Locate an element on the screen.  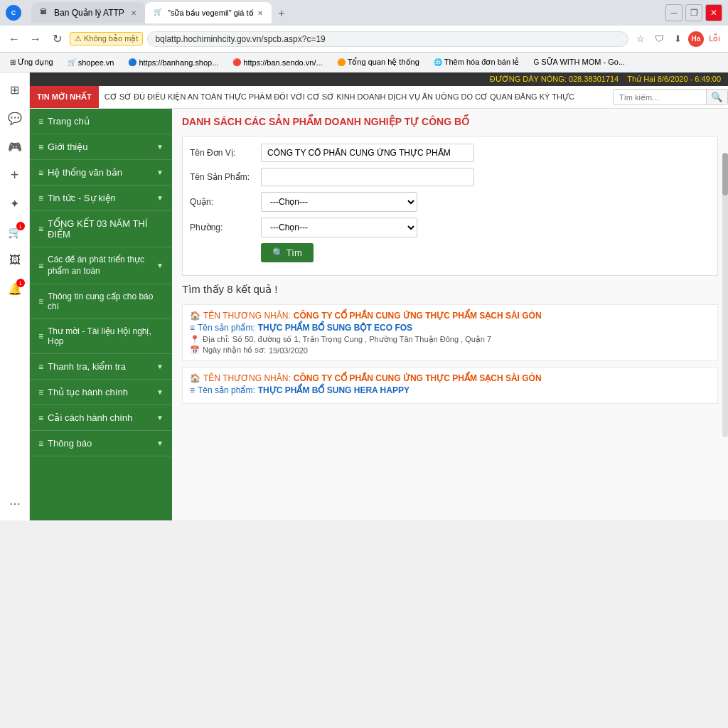
scrollbar-thumb is located at coordinates (725, 174).